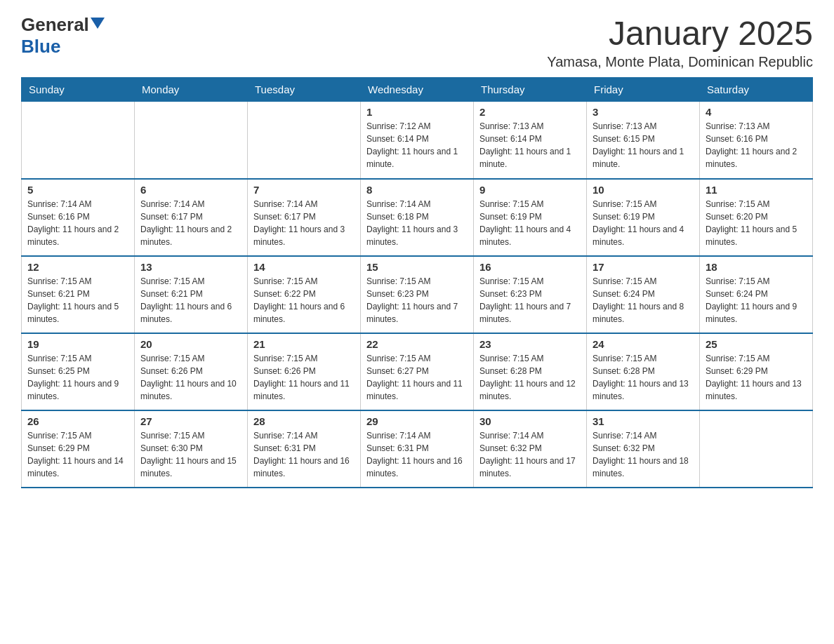 The height and width of the screenshot is (644, 834). Describe the element at coordinates (63, 36) in the screenshot. I see `logo: General Blue` at that location.